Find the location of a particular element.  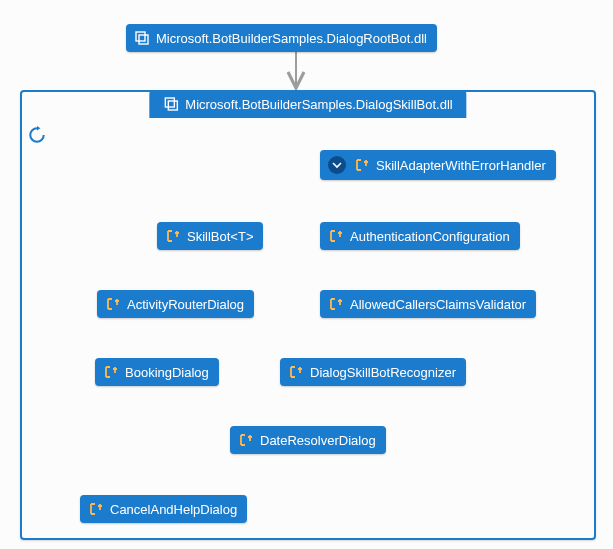

node-root-dll: Microsoft.BotBuilderSamples.DialogRootBo… is located at coordinates (282, 38).